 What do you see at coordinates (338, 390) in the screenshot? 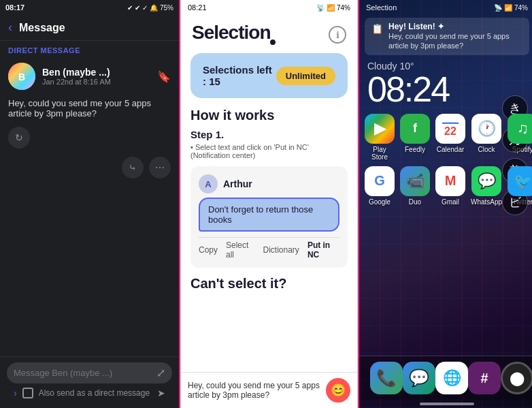
I see `emoji-badge: 😊` at bounding box center [338, 390].